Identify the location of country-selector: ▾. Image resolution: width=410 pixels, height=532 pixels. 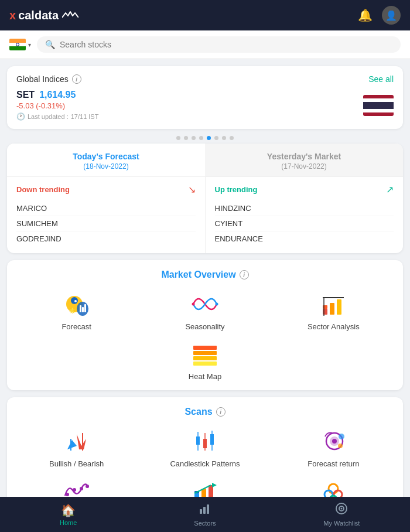
(20, 45).